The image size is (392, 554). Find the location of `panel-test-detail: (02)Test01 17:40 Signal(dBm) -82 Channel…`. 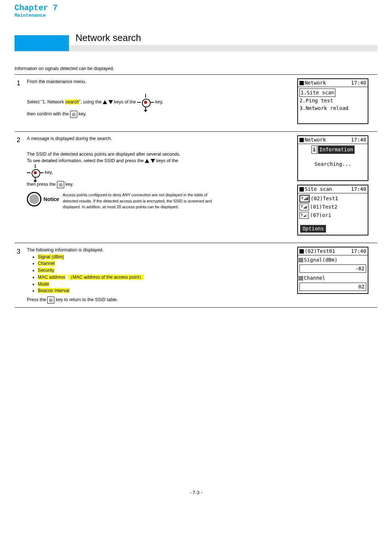

panel-test-detail: (02)Test01 17:40 Signal(dBm) -82 Channel… is located at coordinates (333, 270).